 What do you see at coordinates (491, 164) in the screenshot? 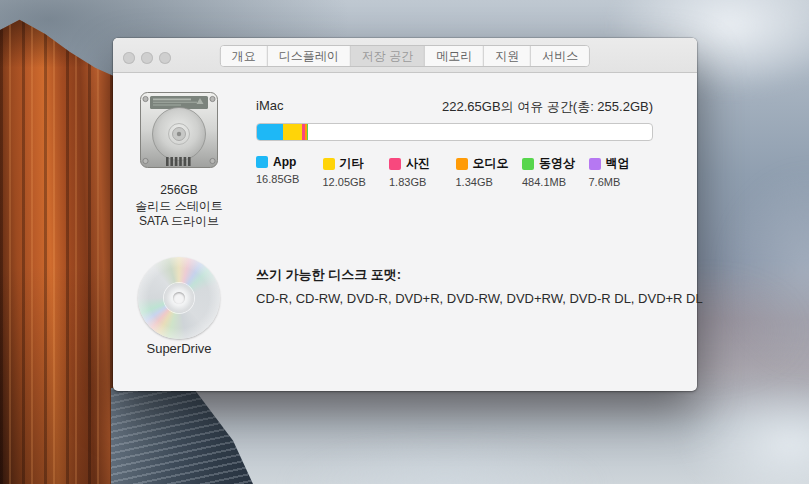
I see `legend-label: 오디오` at bounding box center [491, 164].